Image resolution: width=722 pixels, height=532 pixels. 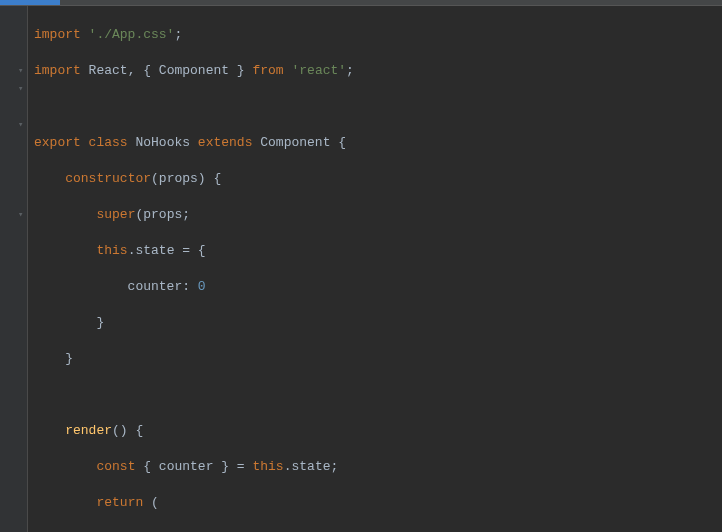 I want to click on code-line: counter: 0, so click(x=378, y=287).